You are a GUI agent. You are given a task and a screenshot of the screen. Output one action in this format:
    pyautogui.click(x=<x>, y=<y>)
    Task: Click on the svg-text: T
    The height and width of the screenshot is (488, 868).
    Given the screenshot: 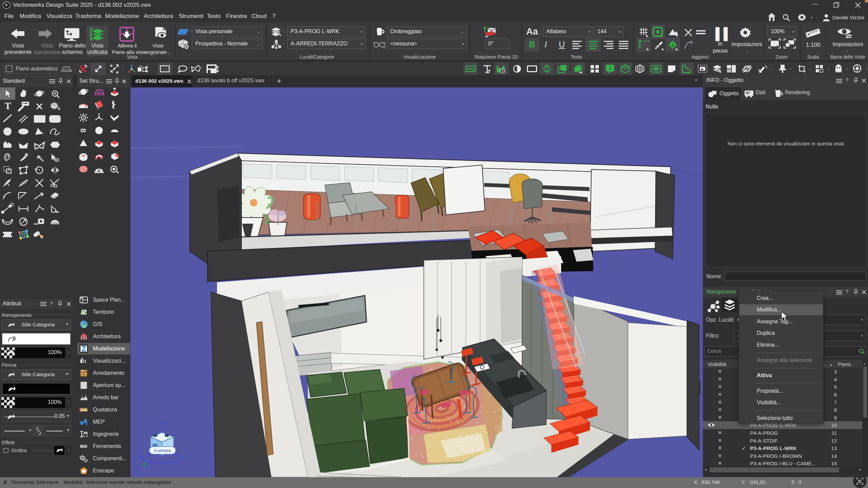 What is the action you would take?
    pyautogui.click(x=8, y=106)
    